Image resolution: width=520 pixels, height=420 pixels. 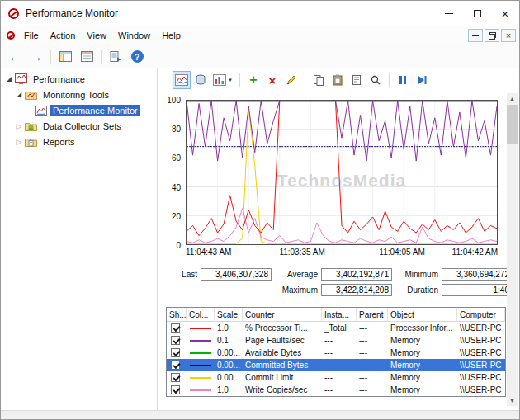 I want to click on zoom-button, so click(x=376, y=80).